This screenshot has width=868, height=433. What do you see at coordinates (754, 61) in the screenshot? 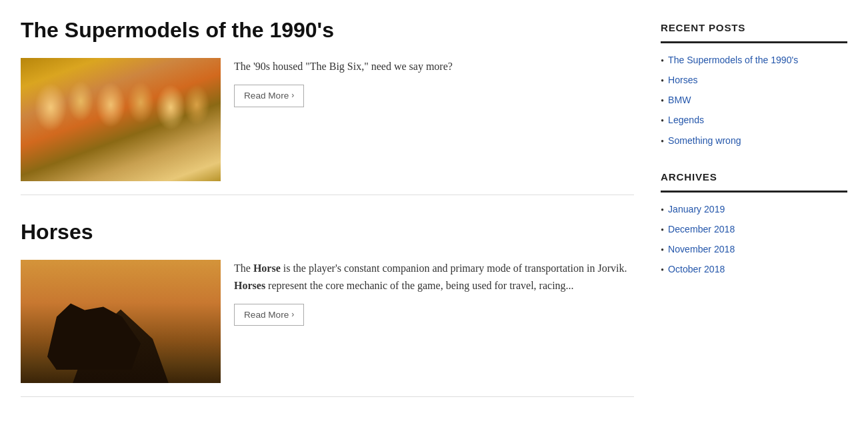
I see `list-item: The Supermodels of the 1990's` at bounding box center [754, 61].